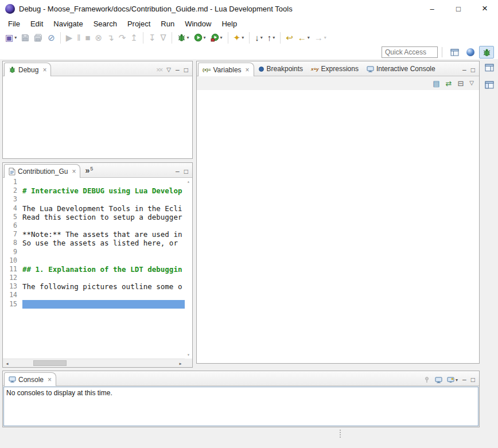 The height and width of the screenshot is (448, 498). I want to click on tab-breakpoints: Breakpoints, so click(281, 69).